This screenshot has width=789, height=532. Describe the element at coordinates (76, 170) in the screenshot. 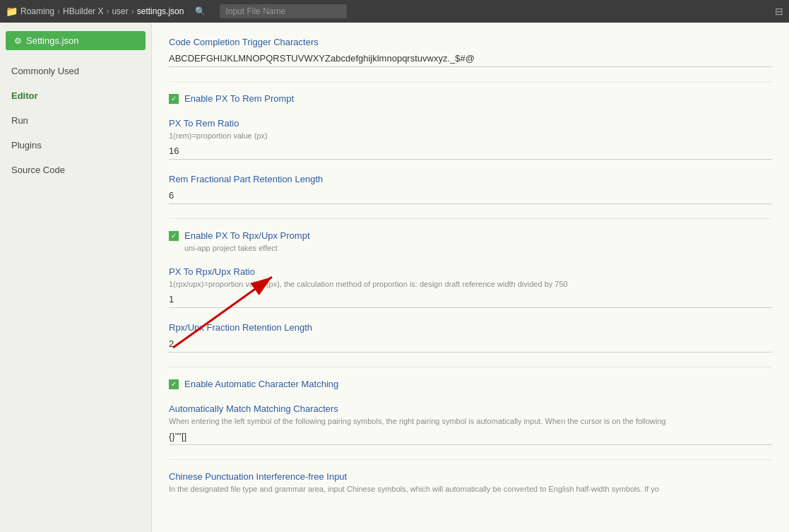

I see `sidebar-item-source-code: Source Code` at that location.